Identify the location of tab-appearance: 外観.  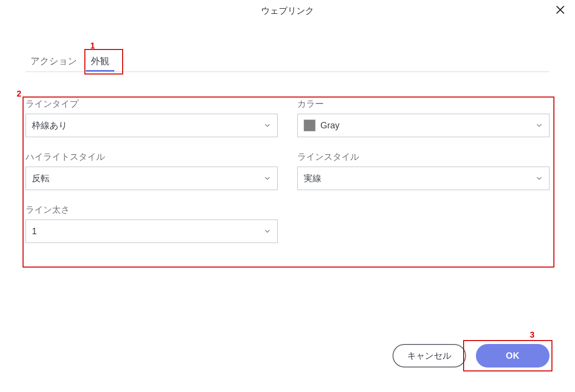
(100, 61).